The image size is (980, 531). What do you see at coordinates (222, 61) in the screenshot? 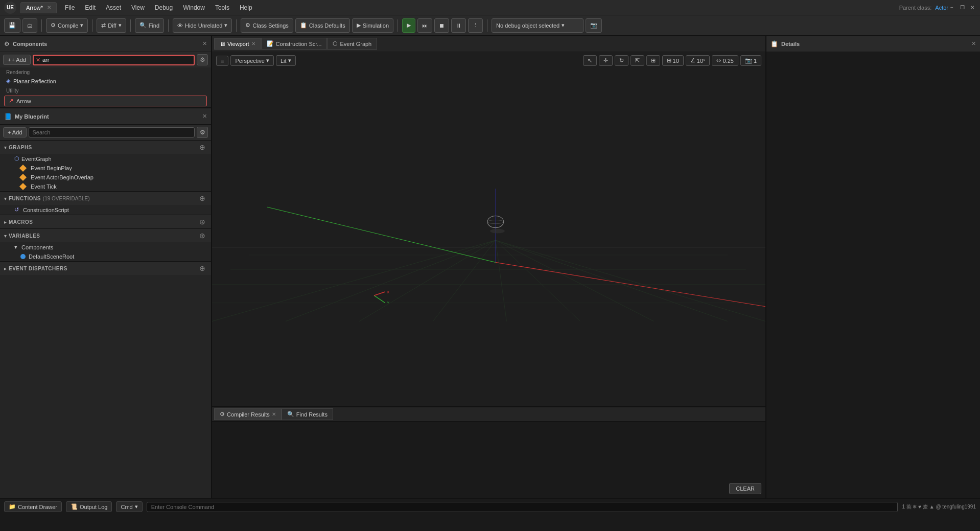
I see `viewport-options-button: ≡` at bounding box center [222, 61].